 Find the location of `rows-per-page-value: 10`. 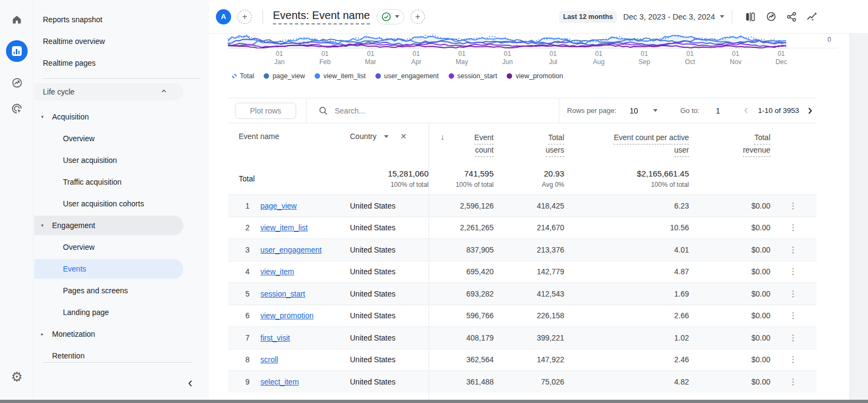

rows-per-page-value: 10 is located at coordinates (634, 111).